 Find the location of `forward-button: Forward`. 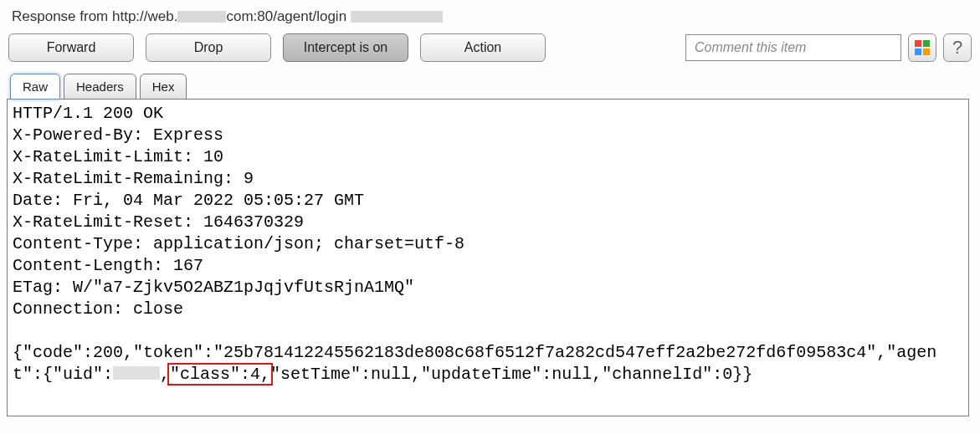

forward-button: Forward is located at coordinates (71, 48).